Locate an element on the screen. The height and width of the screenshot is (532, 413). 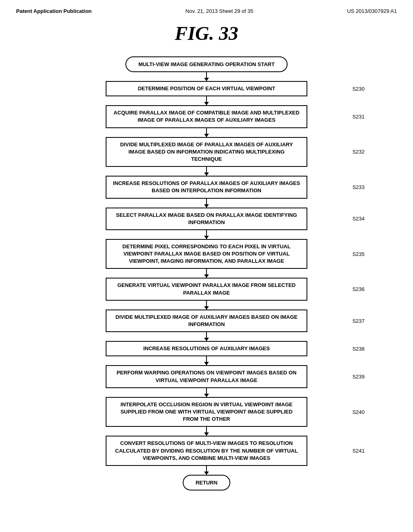
flow-s238: INCREASE RESOLUTIONS OF AUXILIARY IMAGES… is located at coordinates (206, 349).